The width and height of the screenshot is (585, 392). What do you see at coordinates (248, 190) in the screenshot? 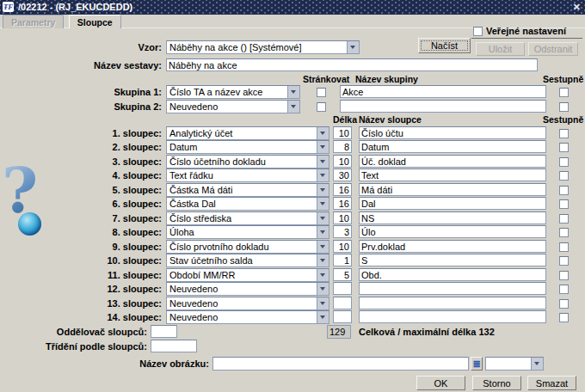
I see `column-type-select: Částka Má dáti` at bounding box center [248, 190].